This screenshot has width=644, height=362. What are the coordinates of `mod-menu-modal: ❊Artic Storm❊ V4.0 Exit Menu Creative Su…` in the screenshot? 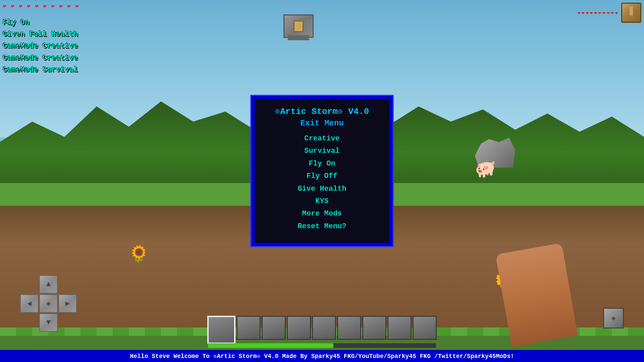 It's located at (322, 171).